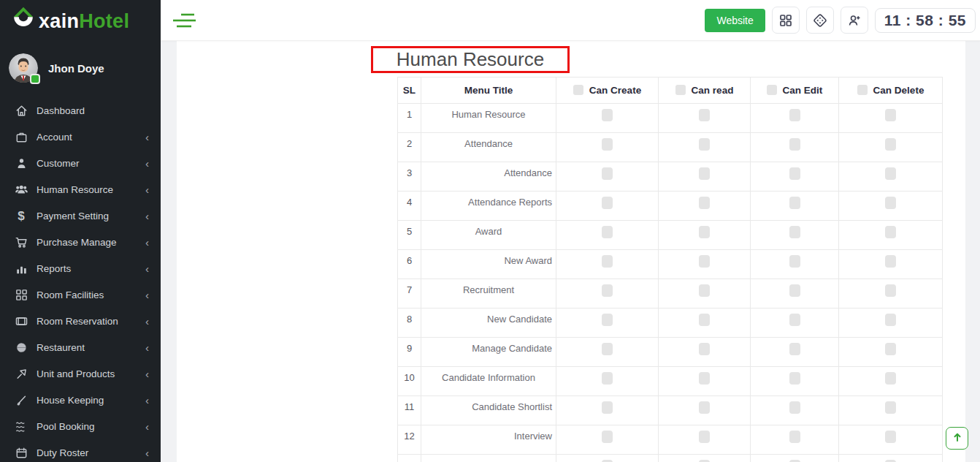 Image resolution: width=980 pixels, height=462 pixels. I want to click on waves-icon, so click(21, 426).